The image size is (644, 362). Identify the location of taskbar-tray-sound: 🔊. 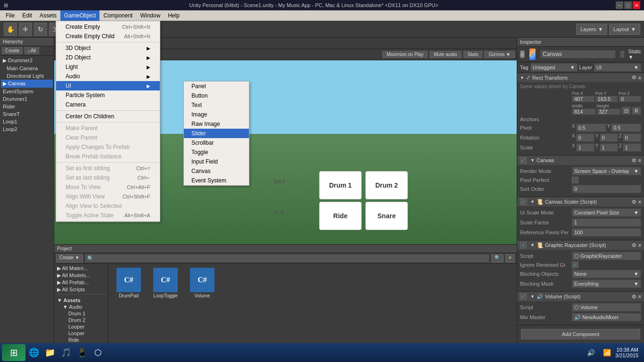
(591, 353).